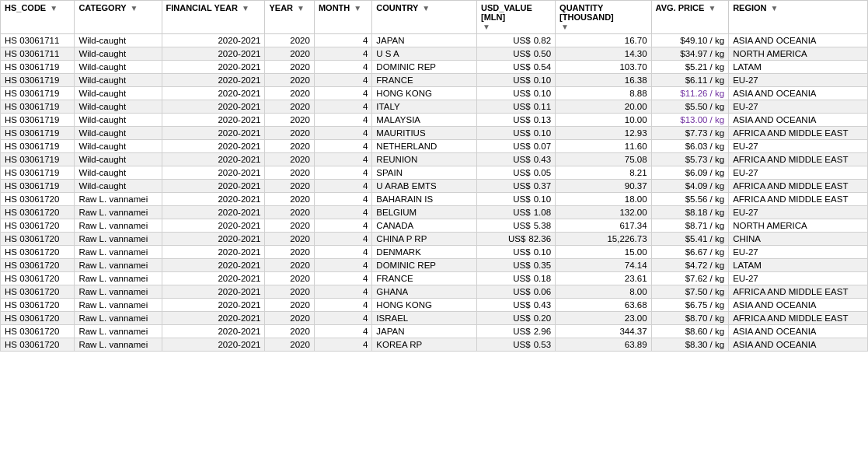 This screenshot has height=462, width=868. Describe the element at coordinates (690, 319) in the screenshot. I see `table-cell: $8.70 / kg` at that location.